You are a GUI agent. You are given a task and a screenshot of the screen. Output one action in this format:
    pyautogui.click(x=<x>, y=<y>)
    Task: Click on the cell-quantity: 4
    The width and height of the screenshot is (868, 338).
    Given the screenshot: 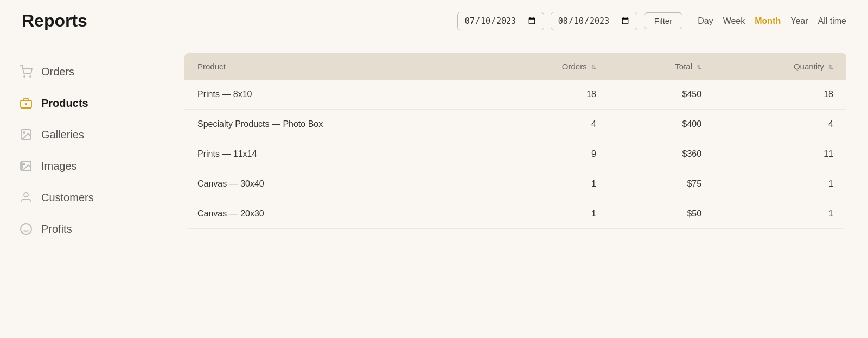 What is the action you would take?
    pyautogui.click(x=780, y=125)
    